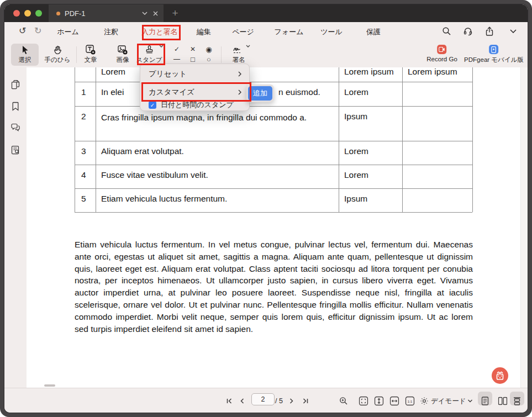  I want to click on table-row-number: 1, so click(84, 92).